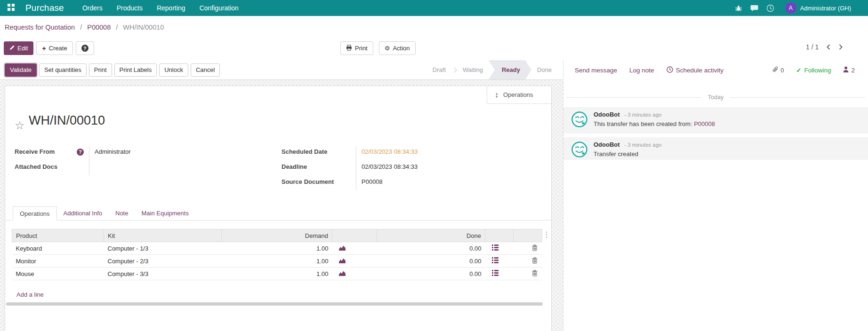 This screenshot has height=331, width=868. I want to click on tab-additional-info: Additional Info, so click(83, 213).